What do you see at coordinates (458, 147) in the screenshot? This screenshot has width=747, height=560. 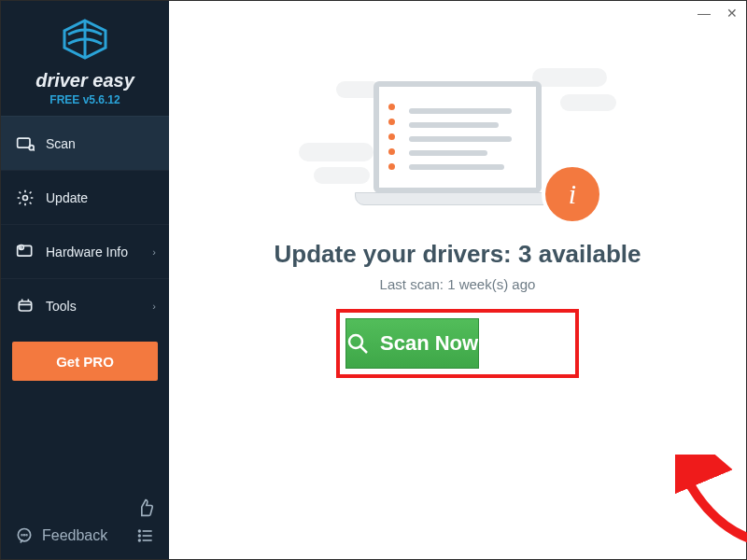 I see `hero-illustration: i` at bounding box center [458, 147].